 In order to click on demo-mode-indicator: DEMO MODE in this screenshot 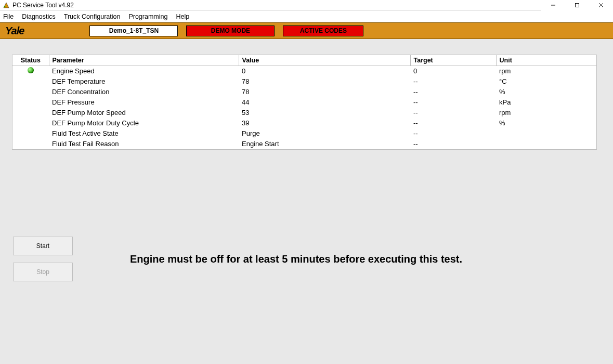, I will do `click(230, 31)`.